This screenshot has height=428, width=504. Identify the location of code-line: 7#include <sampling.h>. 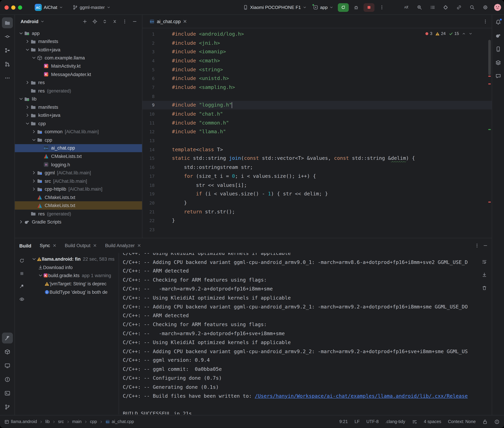
(317, 87).